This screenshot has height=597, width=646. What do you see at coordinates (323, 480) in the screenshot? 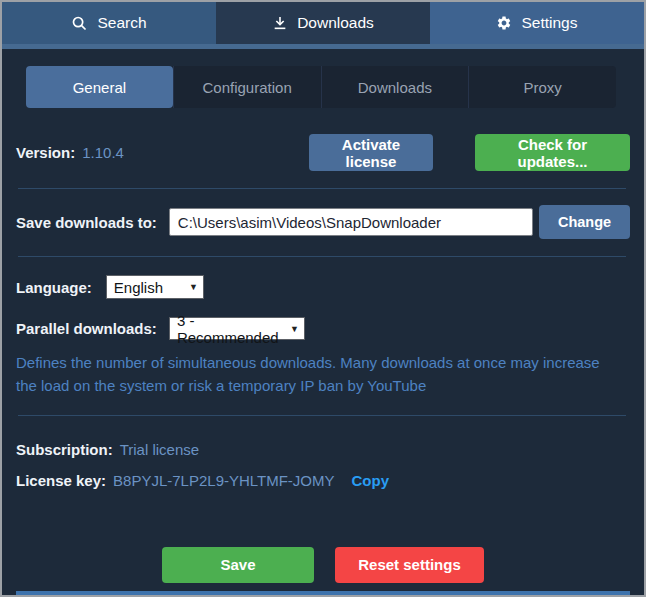
I see `license-key-row: License key: B8PYJL-7LP2L9-YHLTMF-JOMY C…` at bounding box center [323, 480].